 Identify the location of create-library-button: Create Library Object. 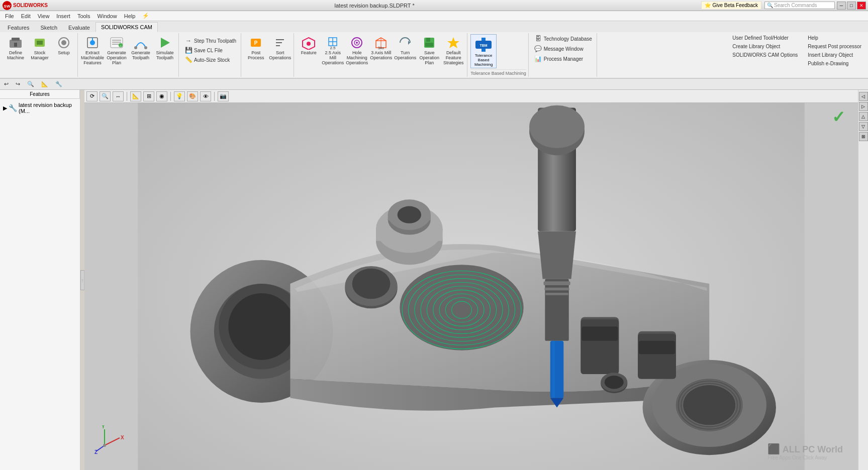
(765, 46).